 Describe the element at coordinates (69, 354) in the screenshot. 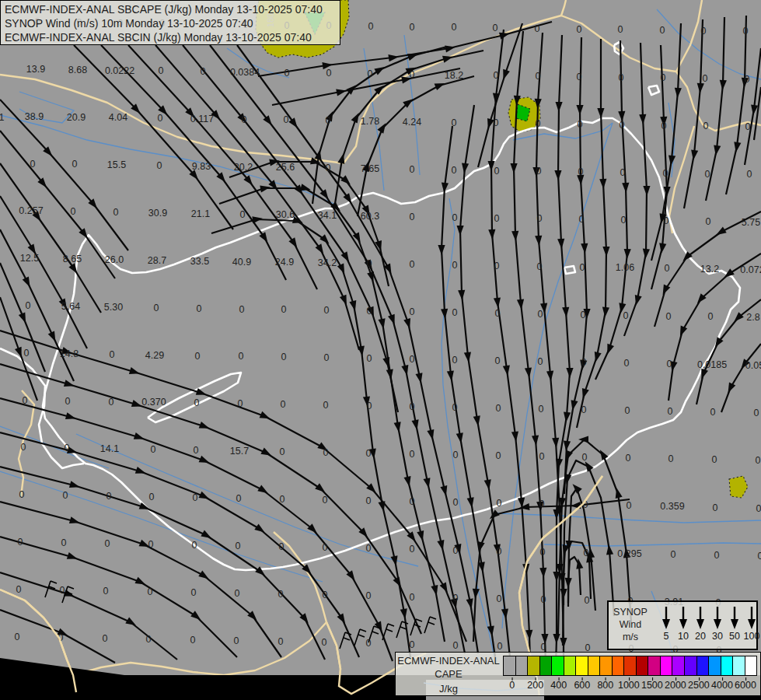

I see `cape-value-label: 14.8` at that location.